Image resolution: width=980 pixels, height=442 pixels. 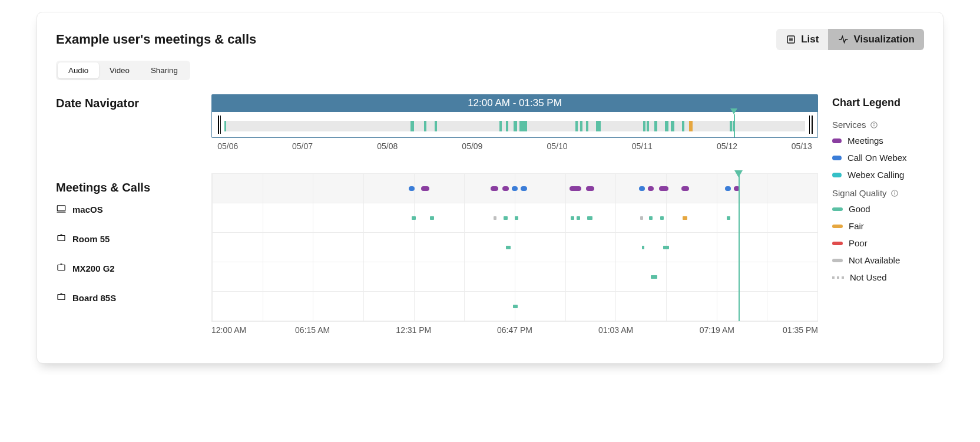 I want to click on timeline-playhead, so click(x=739, y=174).